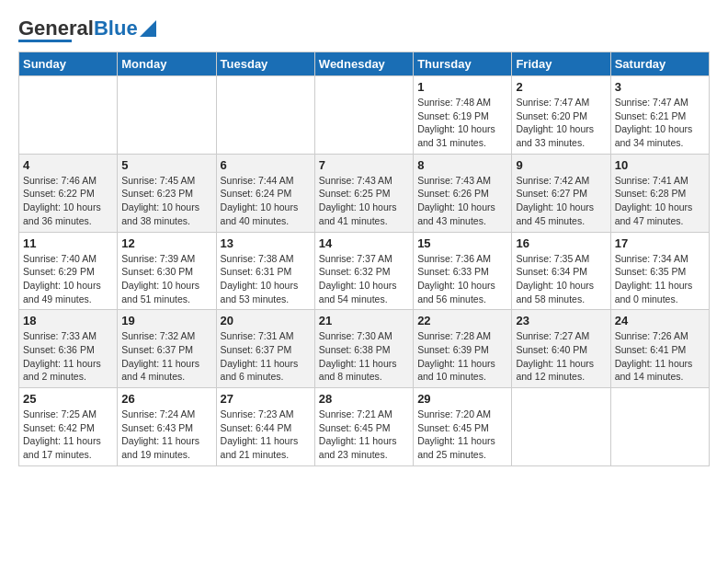 The width and height of the screenshot is (728, 563). I want to click on day-info: Sunrise: 7:32 AMSunset: 6:37 PMDaylight:…, so click(166, 357).